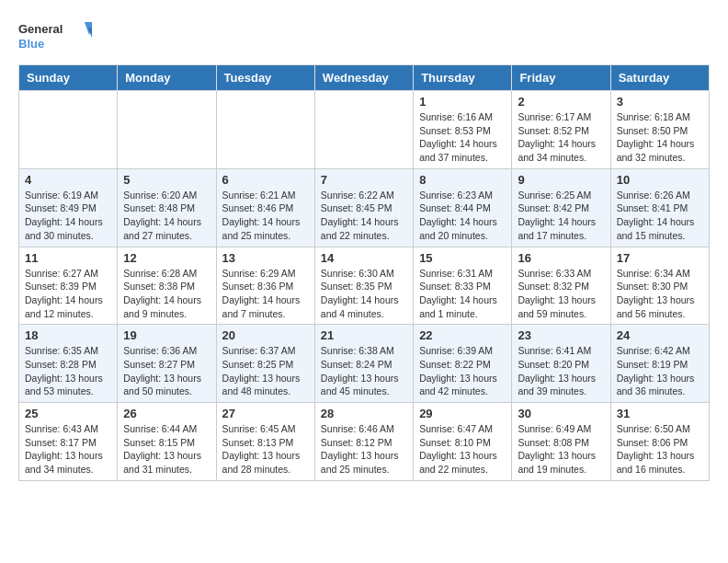 The image size is (728, 563). Describe the element at coordinates (265, 78) in the screenshot. I see `weekday-header-tuesday: Tuesday` at that location.